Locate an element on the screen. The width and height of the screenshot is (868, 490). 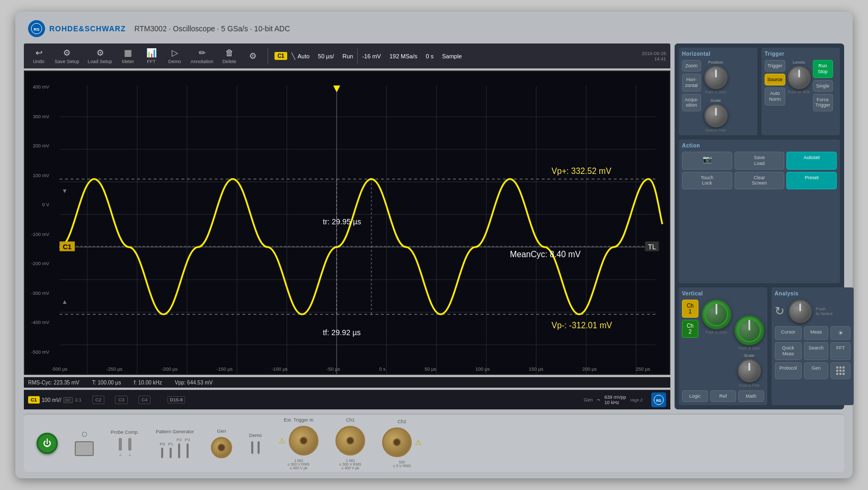
load-setup-button: ⚙ Load Setup is located at coordinates (100, 56).